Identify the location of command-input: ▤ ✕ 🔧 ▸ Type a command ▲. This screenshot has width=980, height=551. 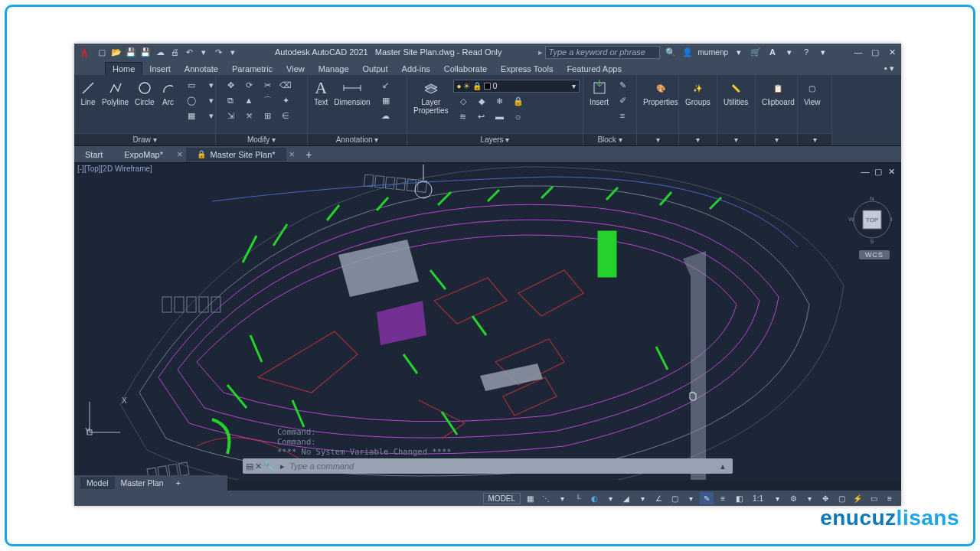
(488, 466).